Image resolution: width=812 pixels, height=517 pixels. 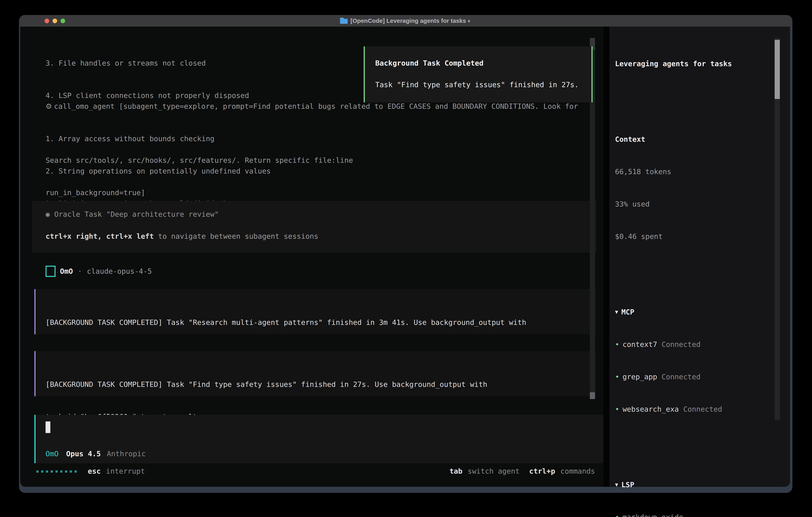 I want to click on window-title: [OpenCode] Leveraging agents for tasks ◐, so click(x=411, y=21).